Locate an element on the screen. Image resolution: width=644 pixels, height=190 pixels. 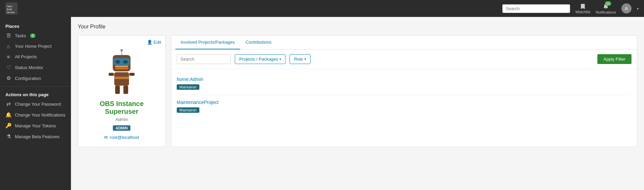
edit-label: Edit is located at coordinates (157, 42).